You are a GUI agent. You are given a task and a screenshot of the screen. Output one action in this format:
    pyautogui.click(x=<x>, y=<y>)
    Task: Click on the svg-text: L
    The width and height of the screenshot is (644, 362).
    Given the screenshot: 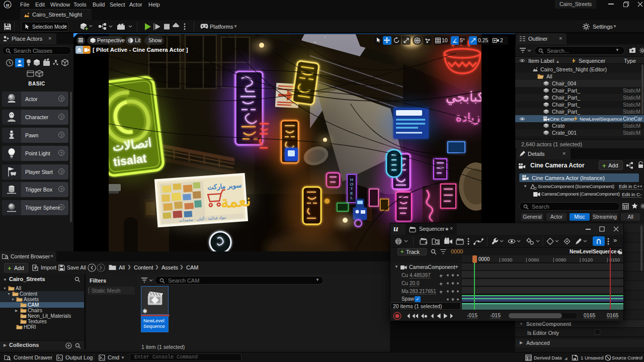 What is the action you would take?
    pyautogui.click(x=352, y=198)
    